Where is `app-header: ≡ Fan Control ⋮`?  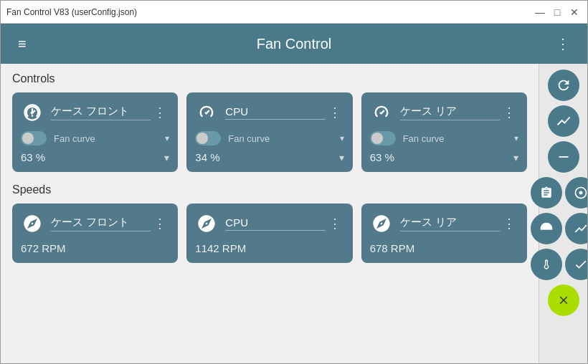 app-header: ≡ Fan Control ⋮ is located at coordinates (294, 44).